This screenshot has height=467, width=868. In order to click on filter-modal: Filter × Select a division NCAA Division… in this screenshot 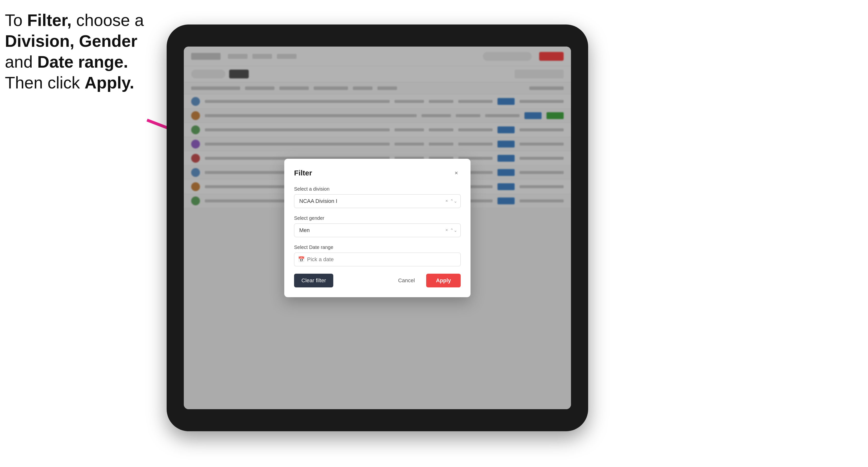, I will do `click(377, 228)`.